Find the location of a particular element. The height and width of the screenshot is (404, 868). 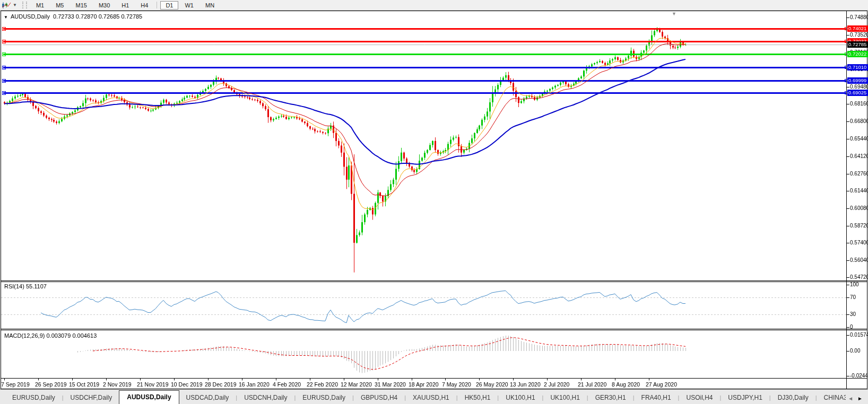

timeframe-mn: MN is located at coordinates (210, 5).